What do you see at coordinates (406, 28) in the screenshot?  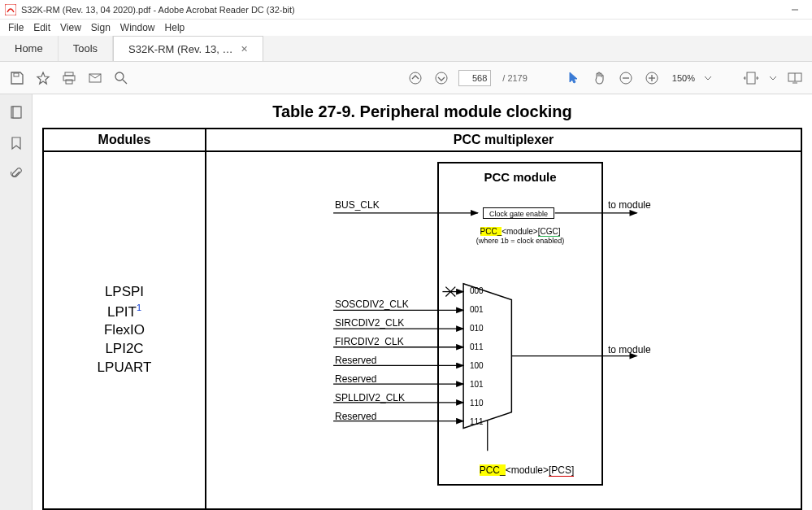 I see `menubar: File Edit View Sign Window Help` at bounding box center [406, 28].